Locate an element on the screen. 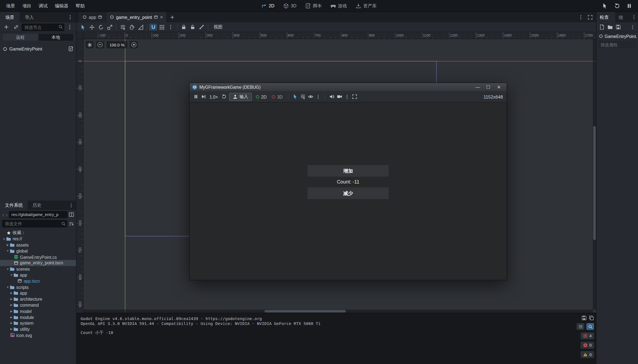  scene-dock-menu-dots-icon is located at coordinates (70, 27).